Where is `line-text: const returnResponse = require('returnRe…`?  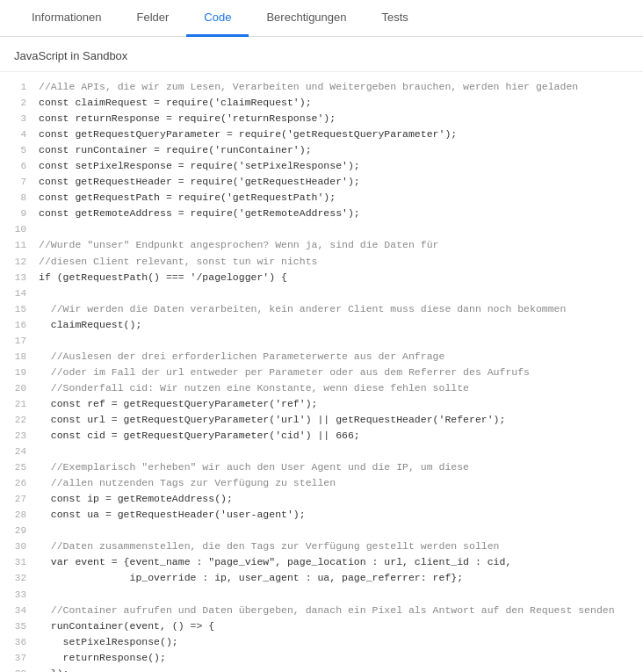
line-text: const returnResponse = require('returnRe… is located at coordinates (187, 119).